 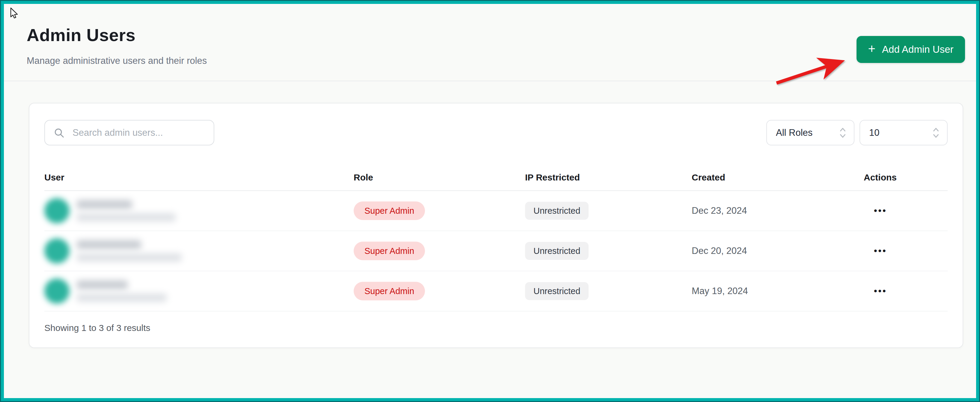 What do you see at coordinates (496, 322) in the screenshot?
I see `results-summary: Showing 1 to 3 of 3 results` at bounding box center [496, 322].